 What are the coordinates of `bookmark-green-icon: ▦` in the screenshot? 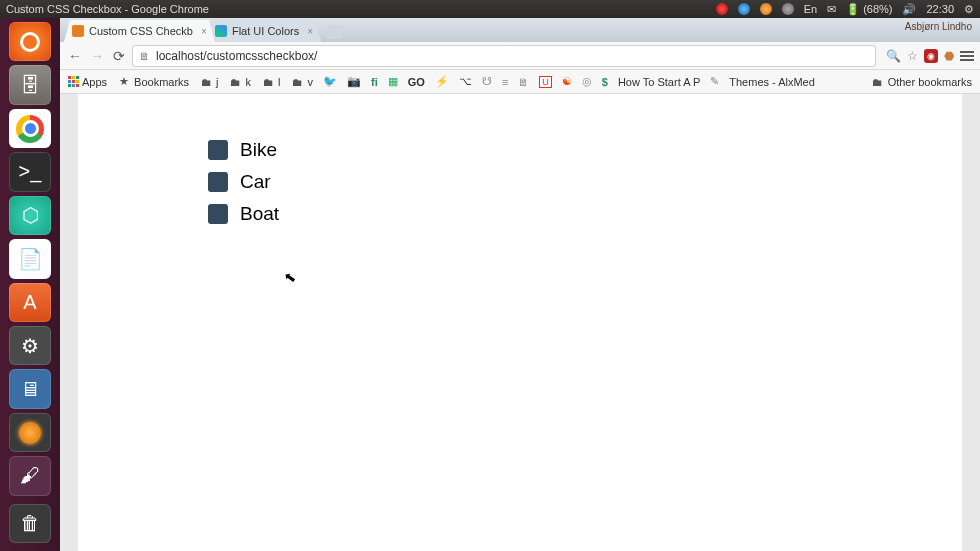 It's located at (393, 82).